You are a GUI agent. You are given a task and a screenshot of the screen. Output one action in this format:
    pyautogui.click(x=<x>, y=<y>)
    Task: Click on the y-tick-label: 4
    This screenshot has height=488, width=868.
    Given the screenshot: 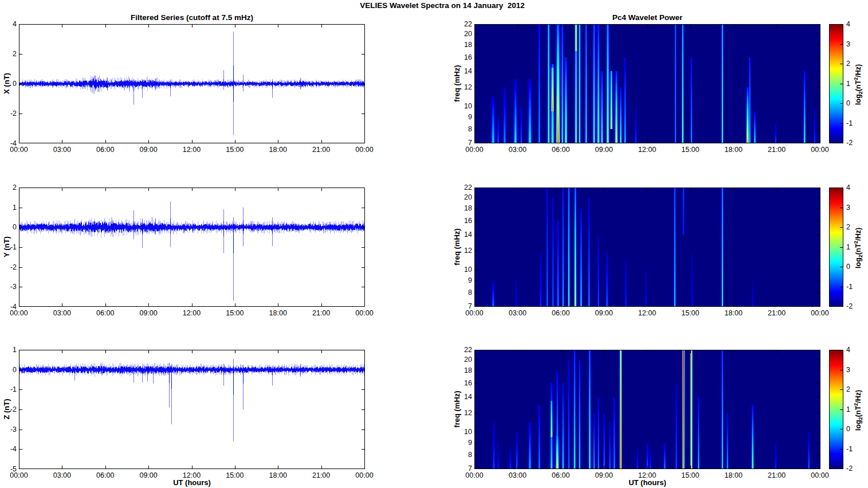 What is the action you would take?
    pyautogui.click(x=8, y=24)
    